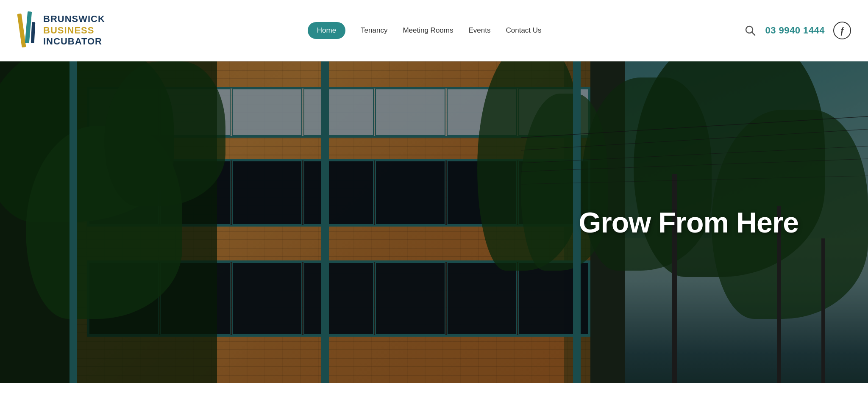  Describe the element at coordinates (374, 30) in the screenshot. I see `nav-item-tenancy: Tenancy` at that location.